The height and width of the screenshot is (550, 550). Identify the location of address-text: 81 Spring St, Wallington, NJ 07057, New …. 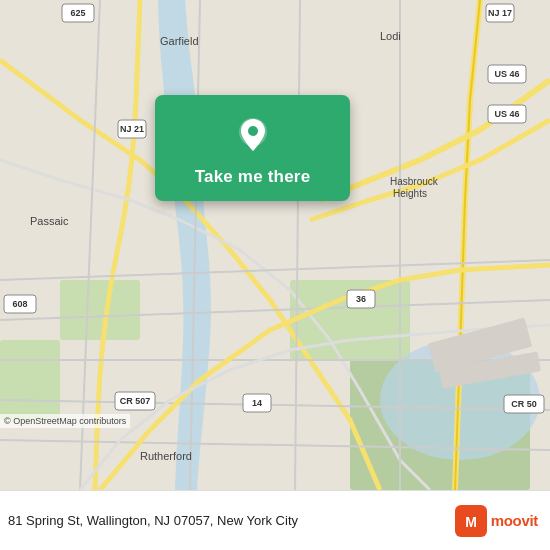
(232, 520).